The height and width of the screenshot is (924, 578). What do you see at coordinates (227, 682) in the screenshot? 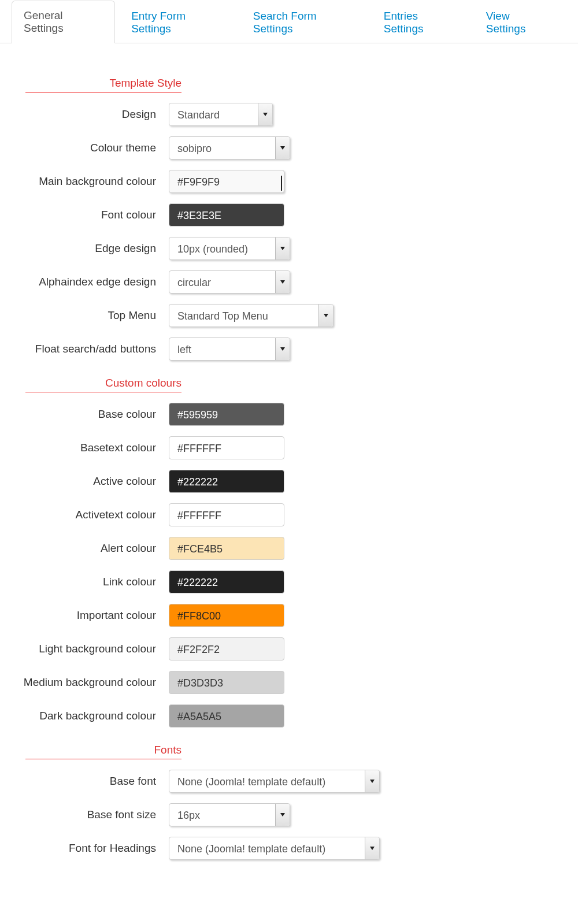
I see `input-medium-bg-colour: #D3D3D3` at bounding box center [227, 682].